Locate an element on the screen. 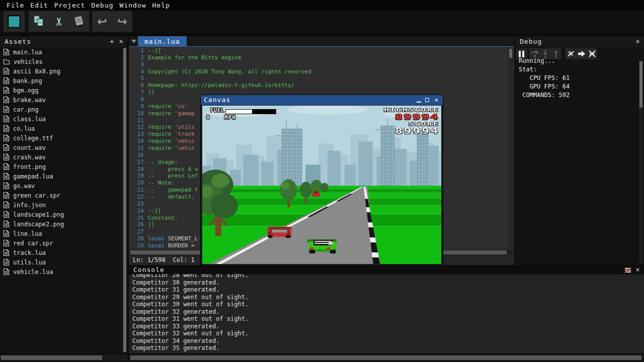  redo-button: ↪ is located at coordinates (122, 22).